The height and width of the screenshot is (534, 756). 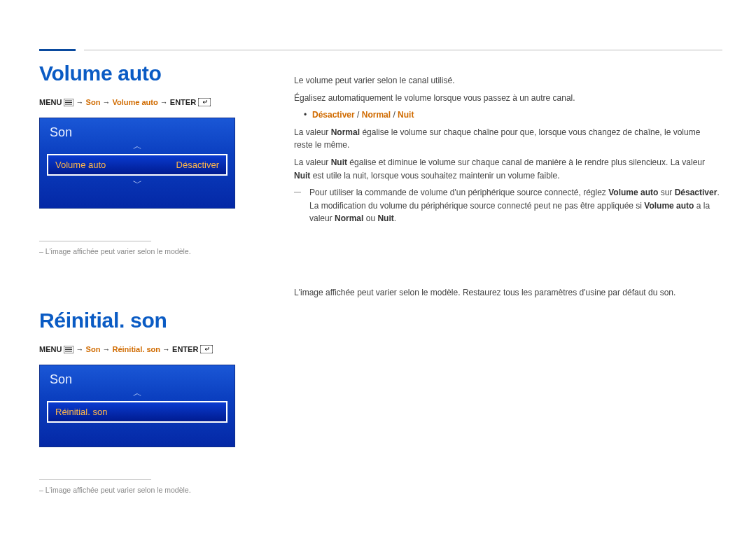 What do you see at coordinates (136, 349) in the screenshot?
I see `path-reinitial-son: Réinitial. son` at bounding box center [136, 349].